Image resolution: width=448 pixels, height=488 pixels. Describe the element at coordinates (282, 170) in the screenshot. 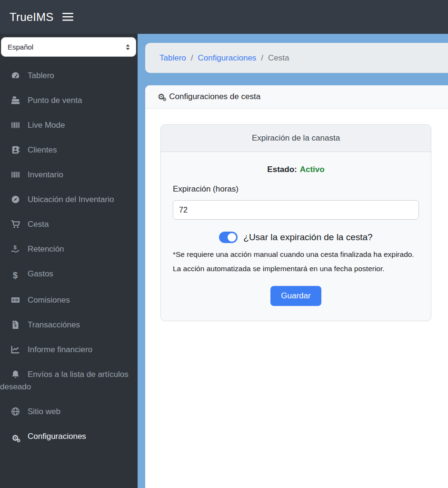

I see `status-label: Estado:` at that location.